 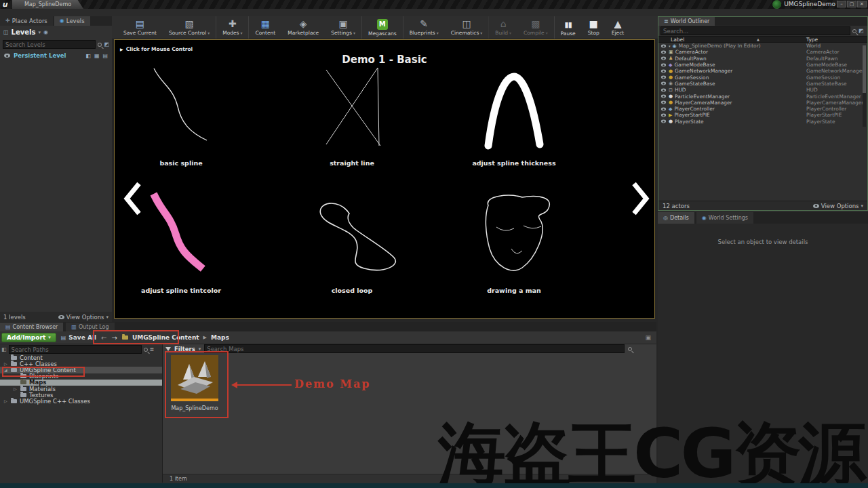 I want to click on document-tab: Map_SplineDemo, so click(x=47, y=4).